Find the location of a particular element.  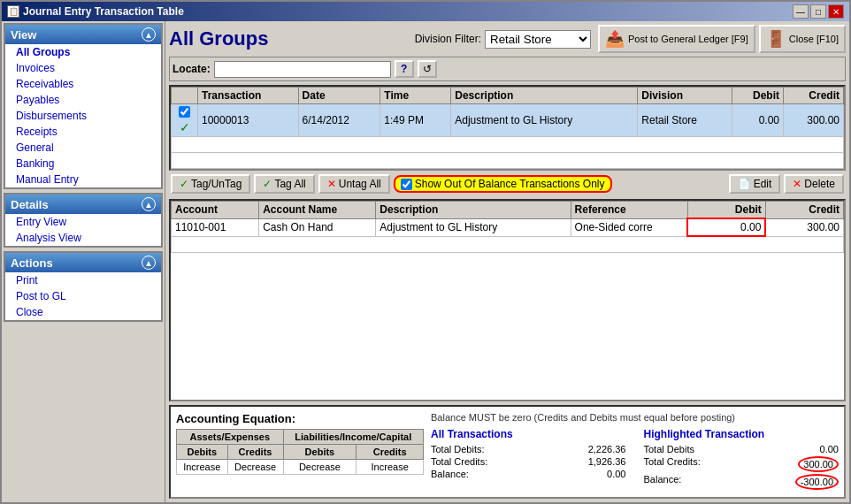

assets-header: Assets/Expenses is located at coordinates (230, 437).